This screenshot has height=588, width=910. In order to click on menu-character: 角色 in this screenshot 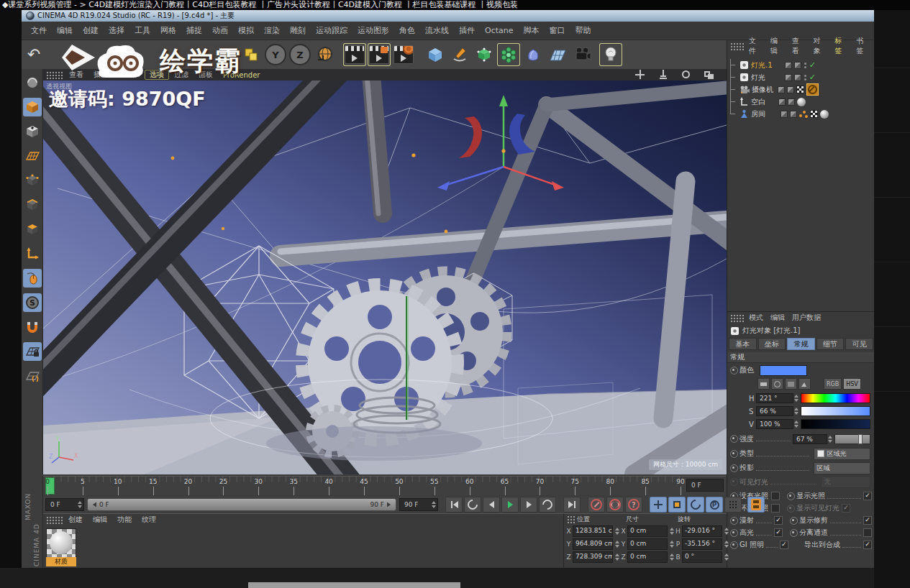, I will do `click(407, 30)`.